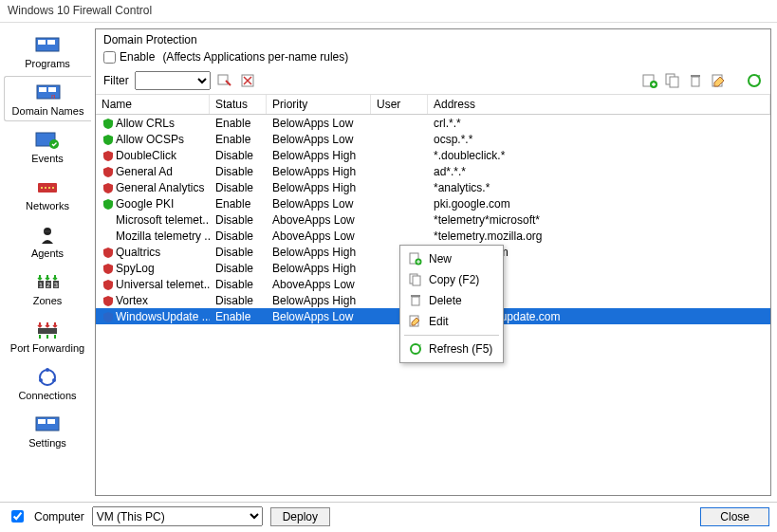 The height and width of the screenshot is (532, 777). Describe the element at coordinates (47, 158) in the screenshot. I see `sidebar-label: Events` at that location.